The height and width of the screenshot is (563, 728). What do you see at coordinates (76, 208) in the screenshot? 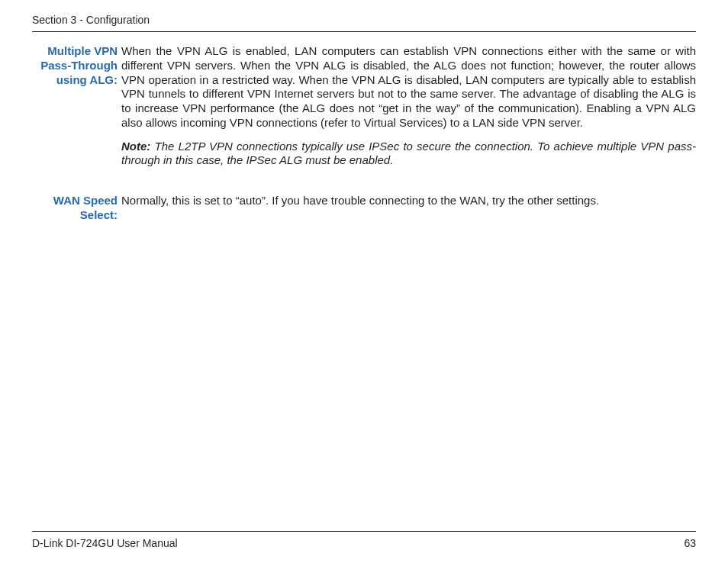
I see `entry-label: WAN Speed Select:` at bounding box center [76, 208].